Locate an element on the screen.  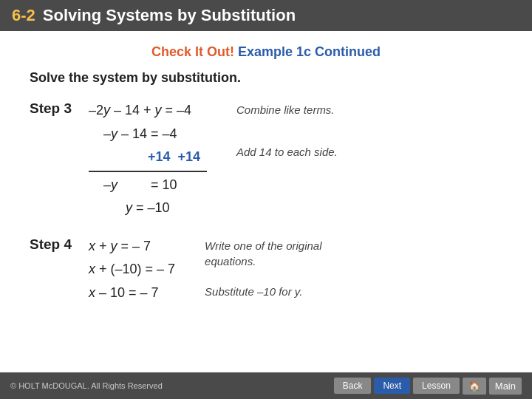
step3-line4: –y = 10 is located at coordinates (148, 185).